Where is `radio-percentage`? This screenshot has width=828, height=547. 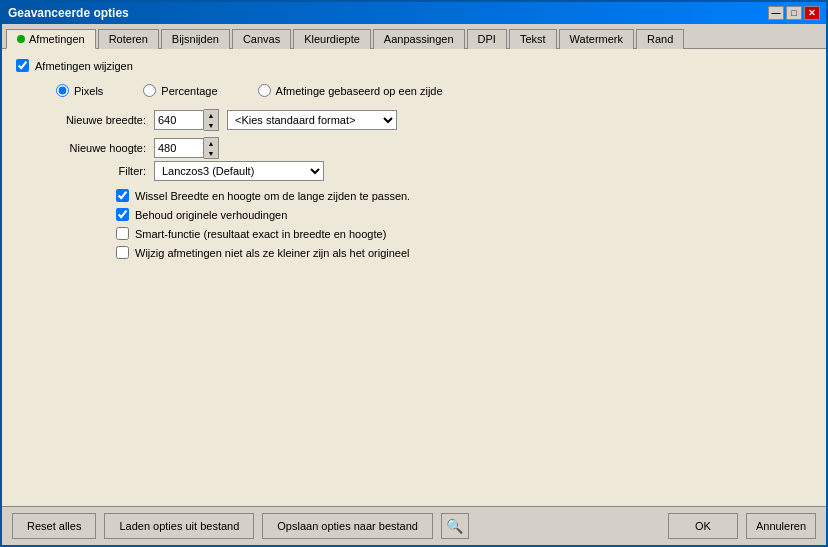 radio-percentage is located at coordinates (150, 90).